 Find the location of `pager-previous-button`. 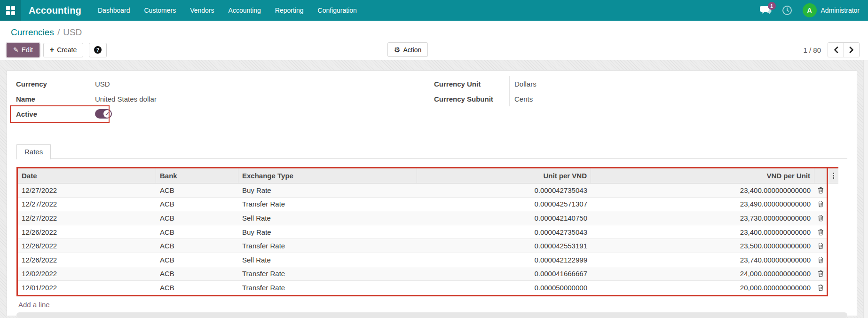

pager-previous-button is located at coordinates (836, 50).